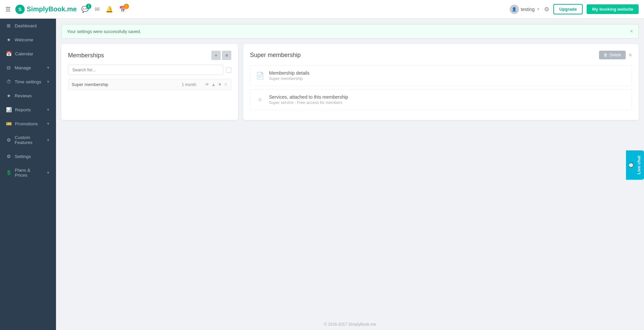  What do you see at coordinates (574, 9) in the screenshot?
I see `navbar-right: 👤 testing ▼ ⚙ Upgrade My booking website` at bounding box center [574, 9].